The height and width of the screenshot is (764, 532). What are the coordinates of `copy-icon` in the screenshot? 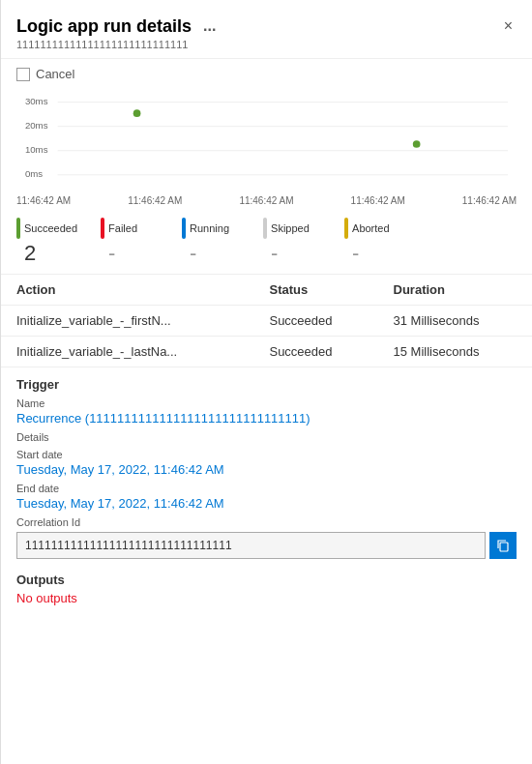 It's located at (503, 545).